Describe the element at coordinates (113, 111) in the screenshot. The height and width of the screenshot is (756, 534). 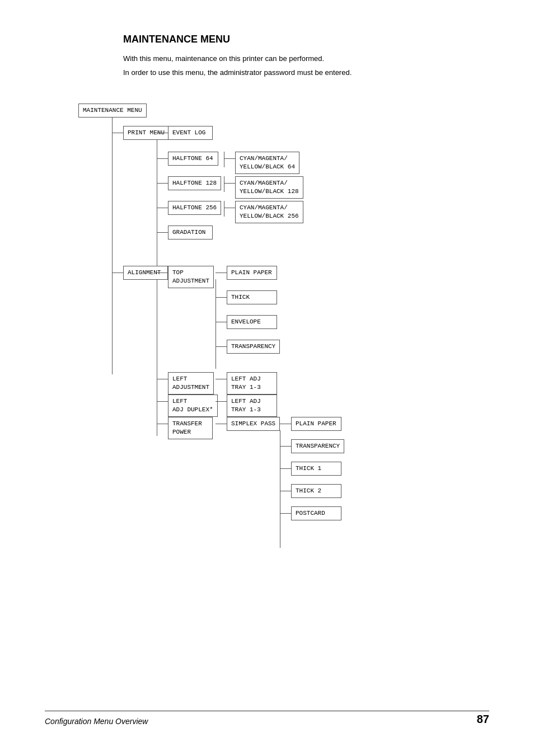
I see `maintenance-menu-box: MAINTENANCE MENU` at that location.